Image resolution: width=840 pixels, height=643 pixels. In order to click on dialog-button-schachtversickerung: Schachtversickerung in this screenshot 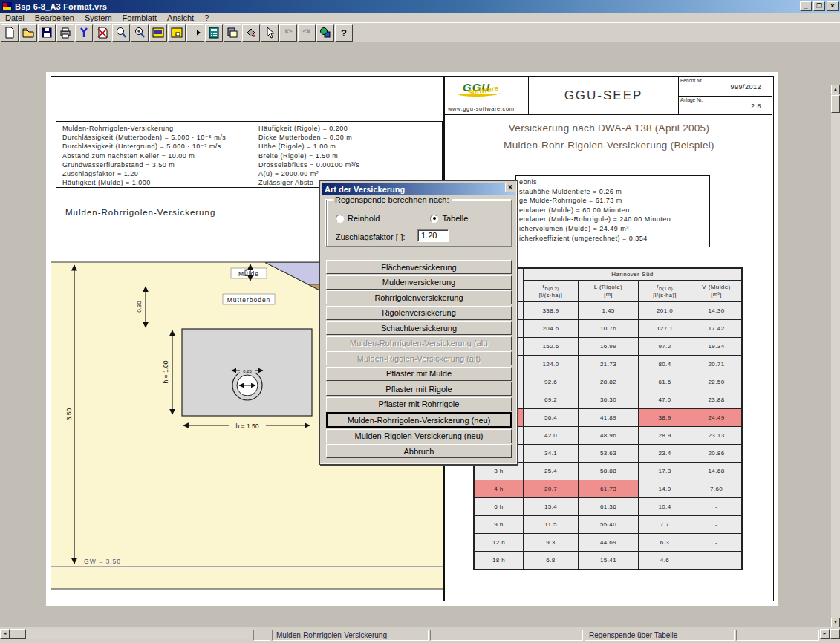, I will do `click(419, 328)`.